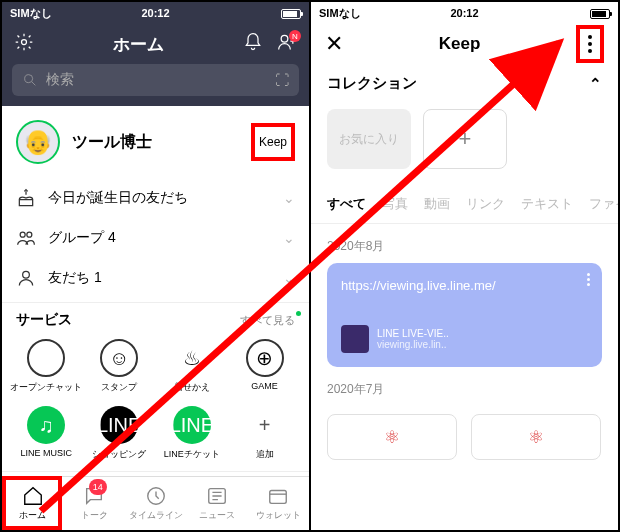 The height and width of the screenshot is (532, 620). I want to click on add-friend-icon: N, so click(287, 44).